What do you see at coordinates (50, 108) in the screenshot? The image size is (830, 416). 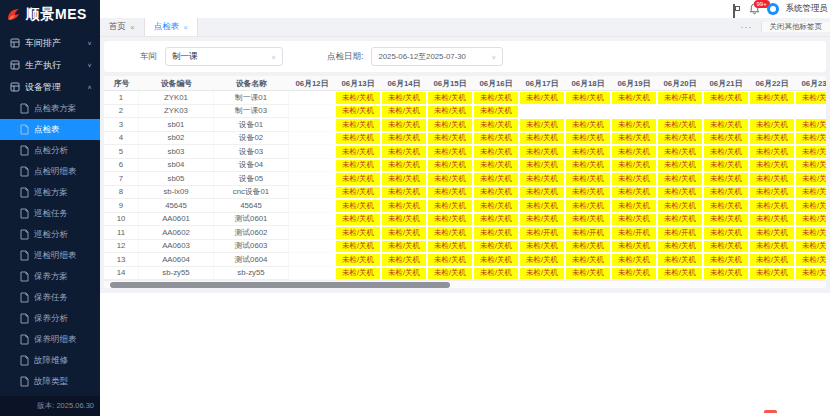 I see `sidebar-item: 点检表方案` at bounding box center [50, 108].